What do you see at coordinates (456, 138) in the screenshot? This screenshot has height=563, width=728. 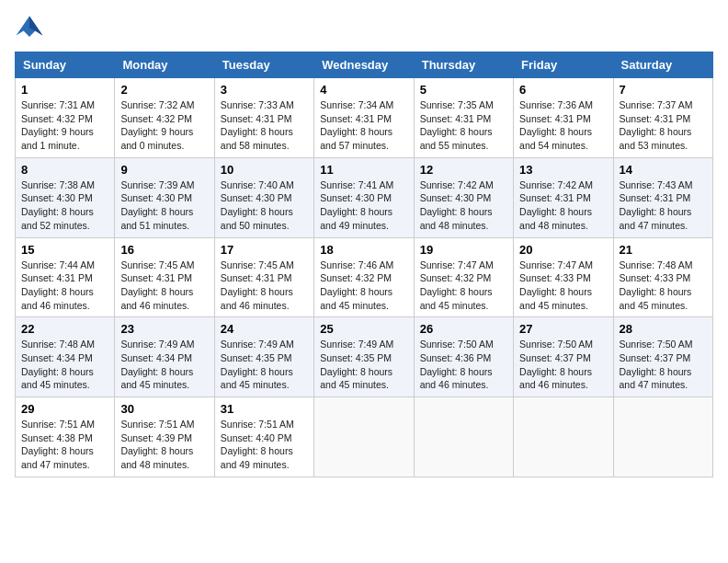 I see `daylight-text: Daylight: 8 hours and 55 minutes.` at bounding box center [456, 138].